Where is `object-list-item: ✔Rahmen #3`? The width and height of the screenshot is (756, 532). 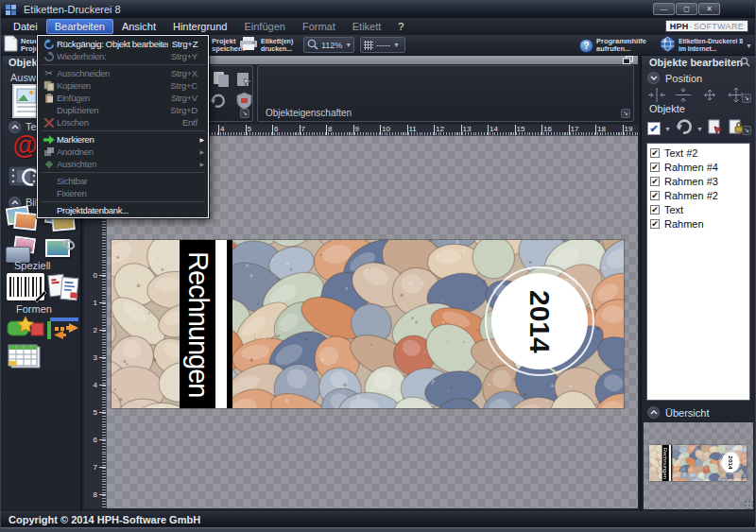
object-list-item: ✔Rahmen #3 is located at coordinates (698, 181).